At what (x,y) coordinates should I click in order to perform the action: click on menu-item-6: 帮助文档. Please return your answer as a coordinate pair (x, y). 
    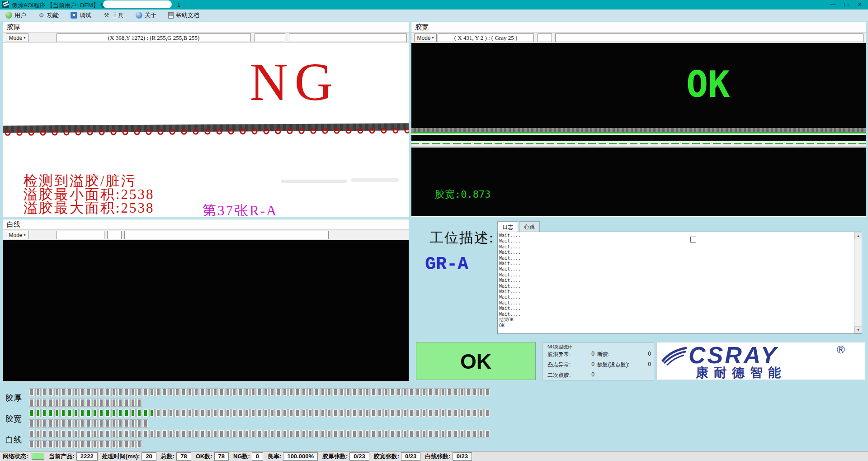
    Looking at the image, I should click on (184, 15).